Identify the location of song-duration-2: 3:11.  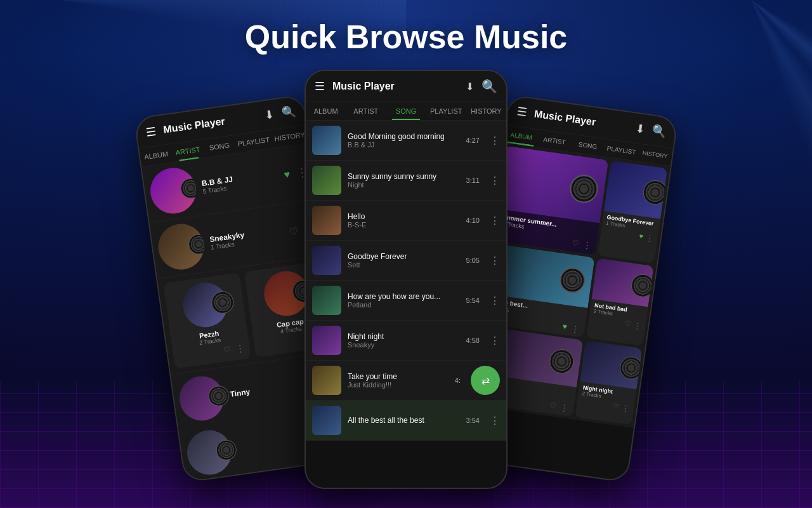
(473, 180).